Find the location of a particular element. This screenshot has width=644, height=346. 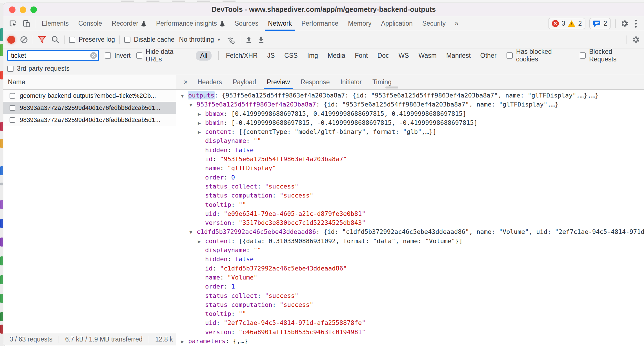

minimize-window-button is located at coordinates (23, 10).